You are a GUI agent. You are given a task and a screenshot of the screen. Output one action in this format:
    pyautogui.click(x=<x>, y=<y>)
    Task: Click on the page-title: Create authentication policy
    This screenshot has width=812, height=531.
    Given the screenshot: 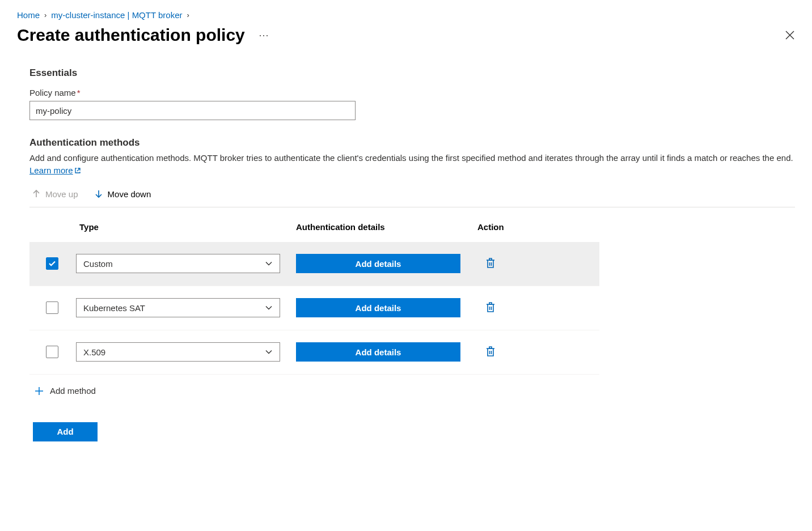 What is the action you would take?
    pyautogui.click(x=131, y=35)
    